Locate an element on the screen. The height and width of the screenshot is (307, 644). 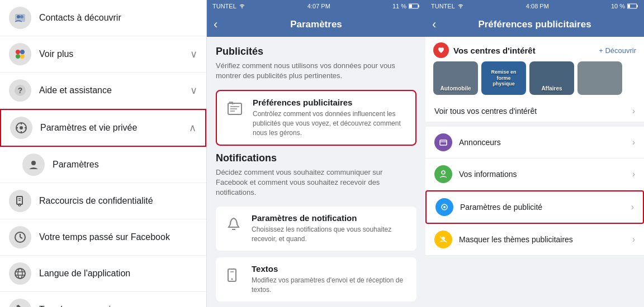
menu-item-vos-informations: Vos informations › is located at coordinates (534, 174).